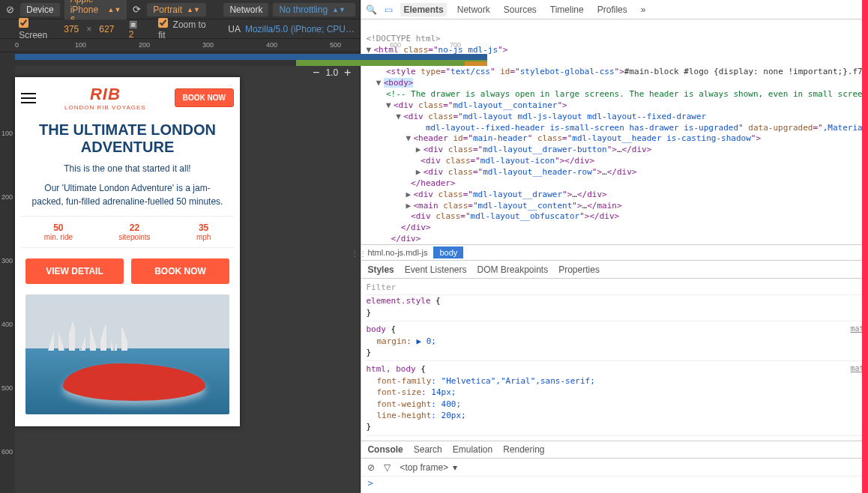  What do you see at coordinates (865, 246) in the screenshot?
I see `window-resize-edge` at bounding box center [865, 246].